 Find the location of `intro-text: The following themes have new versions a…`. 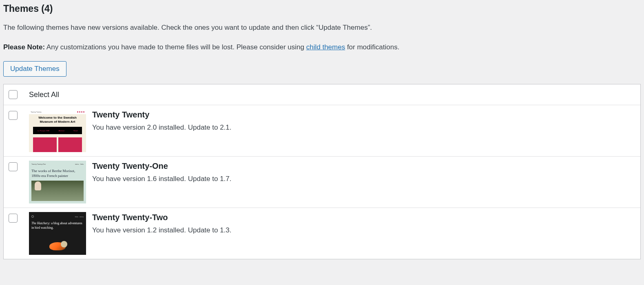

intro-text: The following themes have new versions a… is located at coordinates (322, 28).